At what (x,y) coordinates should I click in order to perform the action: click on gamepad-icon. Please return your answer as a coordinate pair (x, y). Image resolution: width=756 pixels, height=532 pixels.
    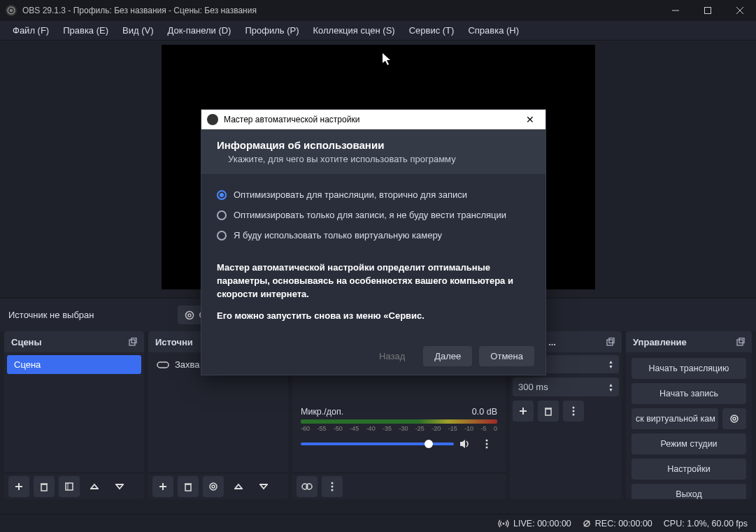
    Looking at the image, I should click on (163, 365).